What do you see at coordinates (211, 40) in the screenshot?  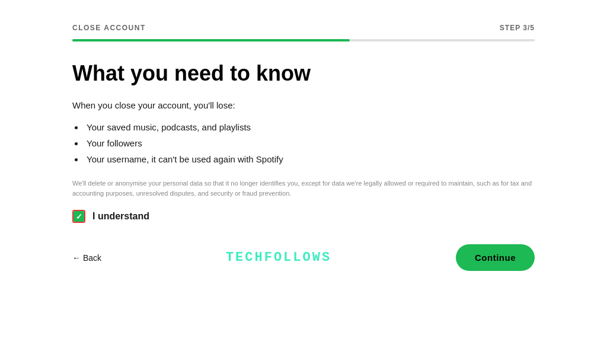 I see `progress-bar-fill` at bounding box center [211, 40].